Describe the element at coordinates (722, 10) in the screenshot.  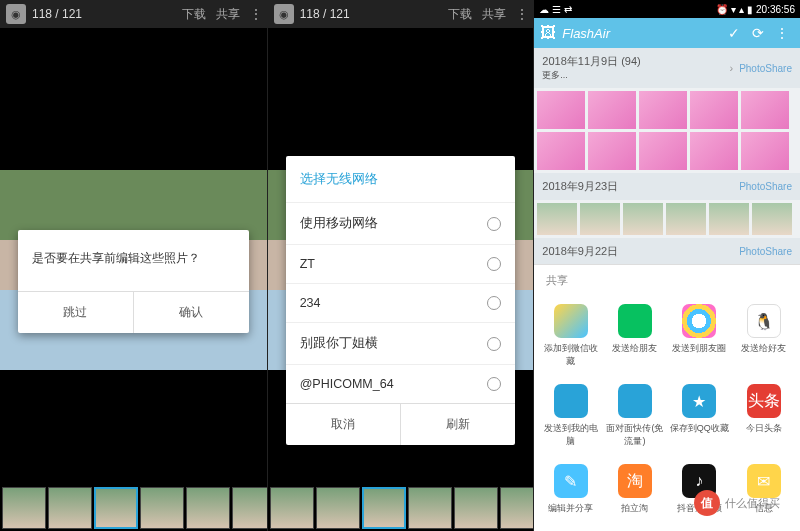
I see `alarm-icon: ⏰` at that location.